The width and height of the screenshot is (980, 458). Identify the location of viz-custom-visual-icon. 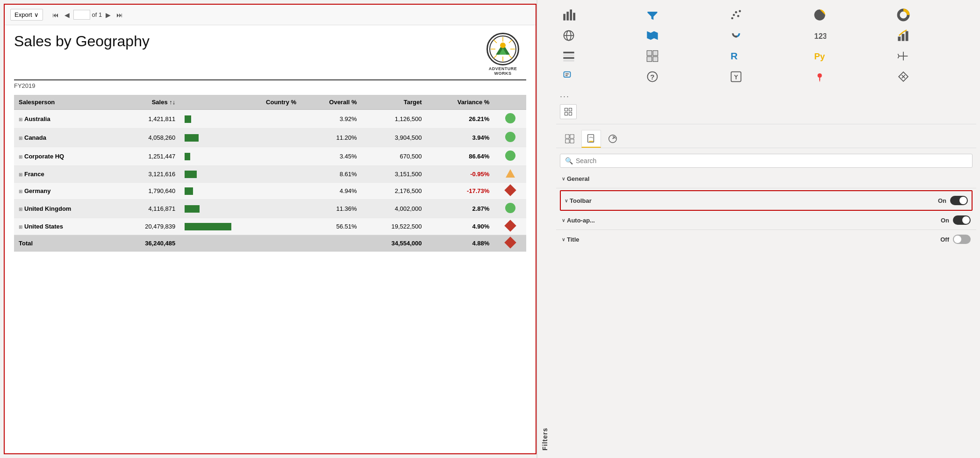
(736, 77).